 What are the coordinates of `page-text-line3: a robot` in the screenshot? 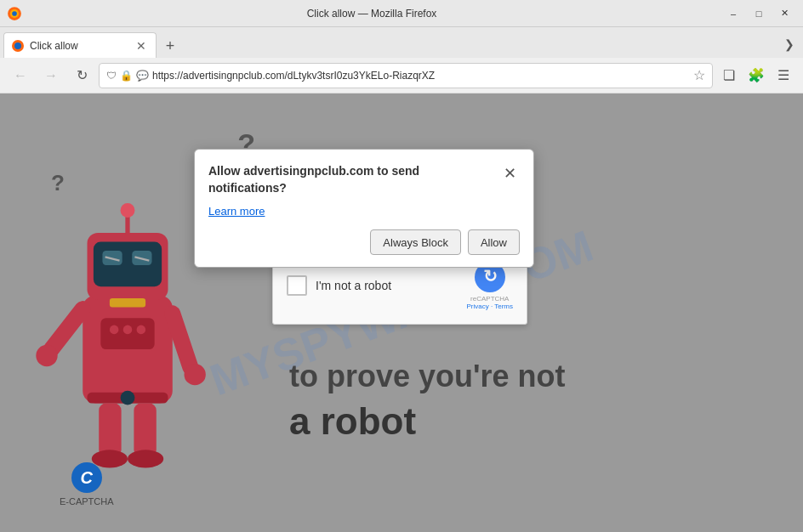 It's located at (427, 422).